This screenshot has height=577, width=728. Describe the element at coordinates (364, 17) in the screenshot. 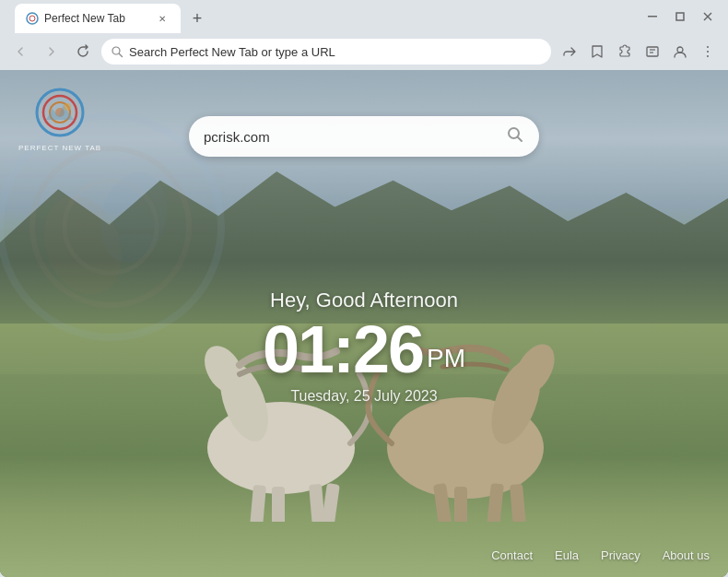

I see `title-bar: Perfect New Tab ✕ +` at that location.